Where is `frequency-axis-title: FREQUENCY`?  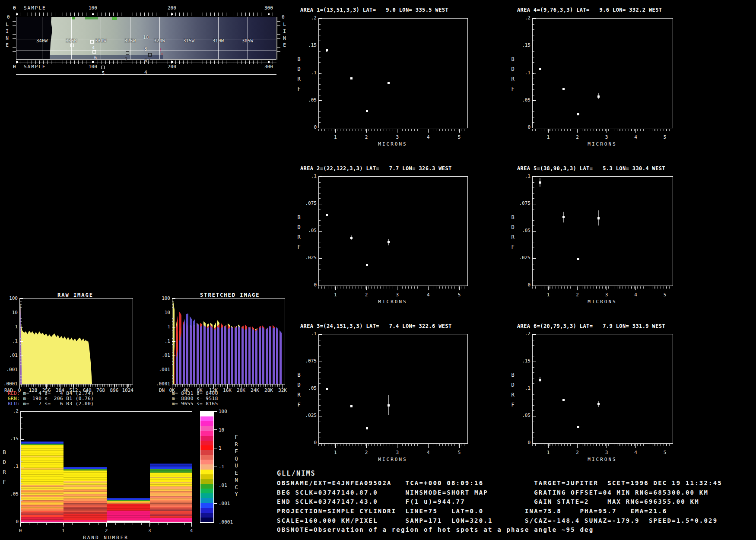
frequency-axis-title: FREQUENCY is located at coordinates (236, 467).